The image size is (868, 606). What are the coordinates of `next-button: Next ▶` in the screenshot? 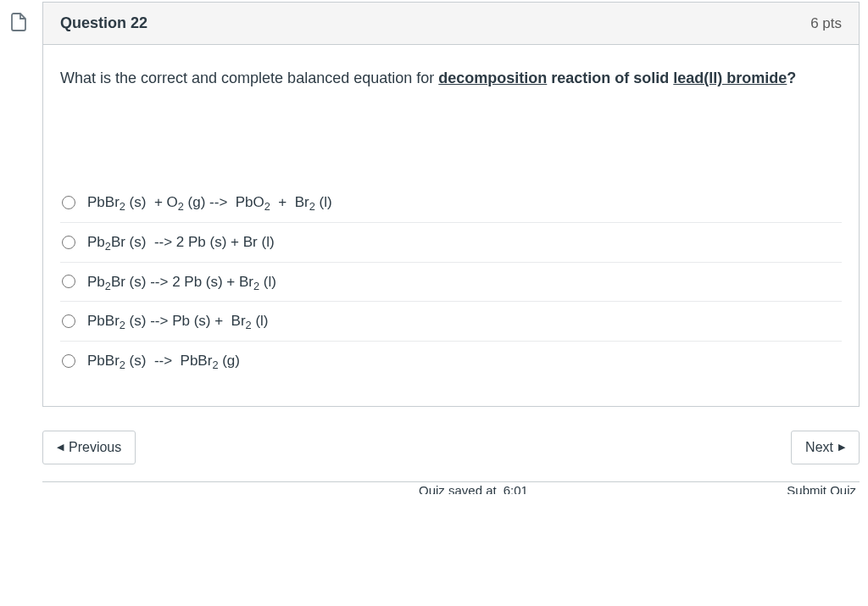 It's located at (826, 448).